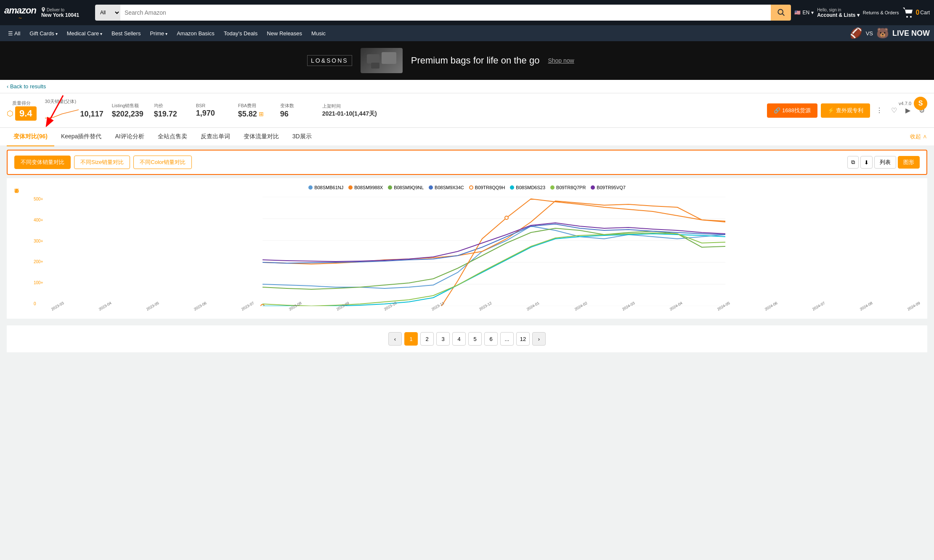  What do you see at coordinates (20, 13) in the screenshot?
I see `amazon-logo: amazon 〜` at bounding box center [20, 13].